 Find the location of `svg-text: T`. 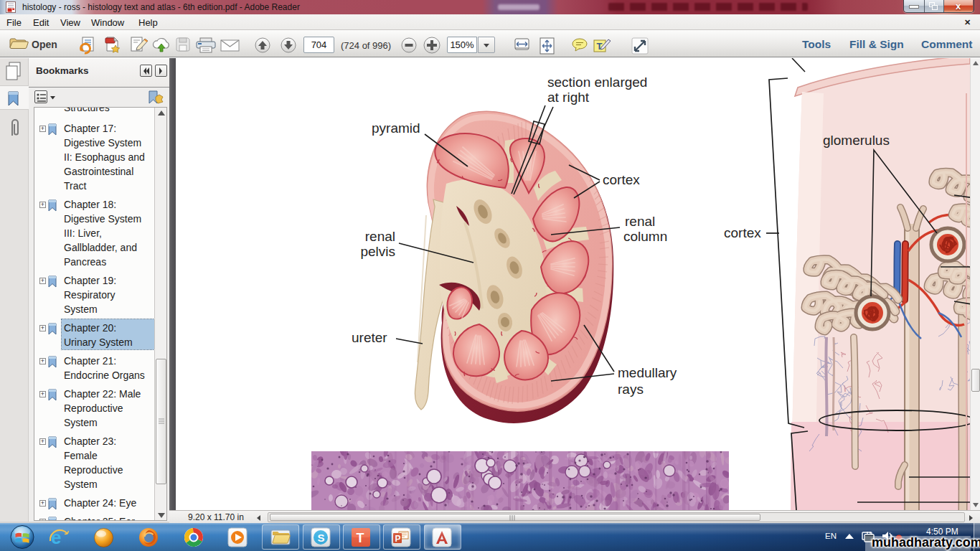

svg-text: T is located at coordinates (600, 46).